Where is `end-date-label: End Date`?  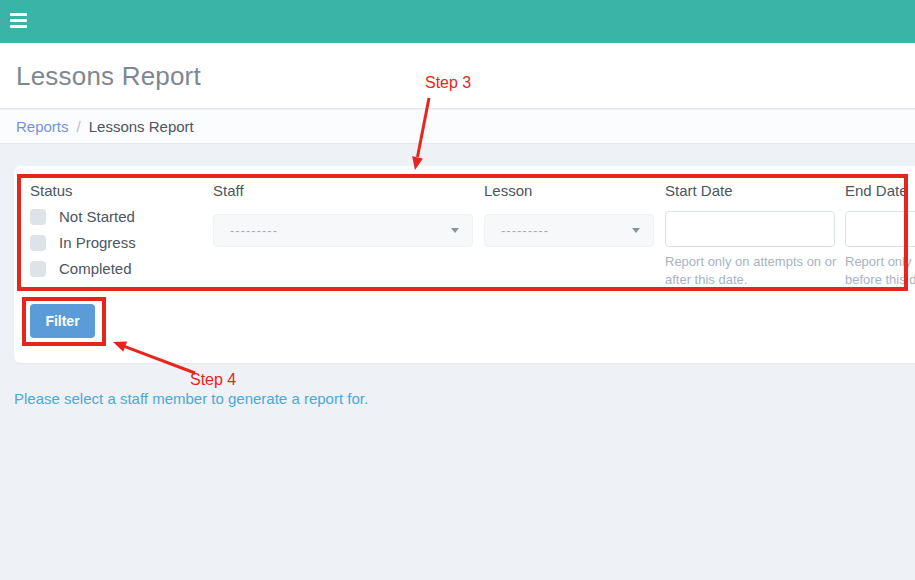 end-date-label: End Date is located at coordinates (880, 190).